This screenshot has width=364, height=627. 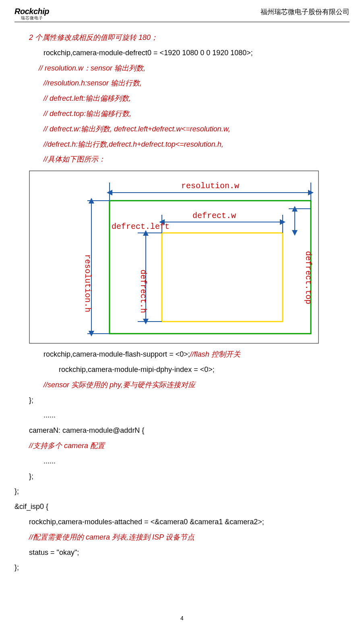 What do you see at coordinates (32, 18) in the screenshot?
I see `logo-sub-text: 瑞芯微电子` at bounding box center [32, 18].